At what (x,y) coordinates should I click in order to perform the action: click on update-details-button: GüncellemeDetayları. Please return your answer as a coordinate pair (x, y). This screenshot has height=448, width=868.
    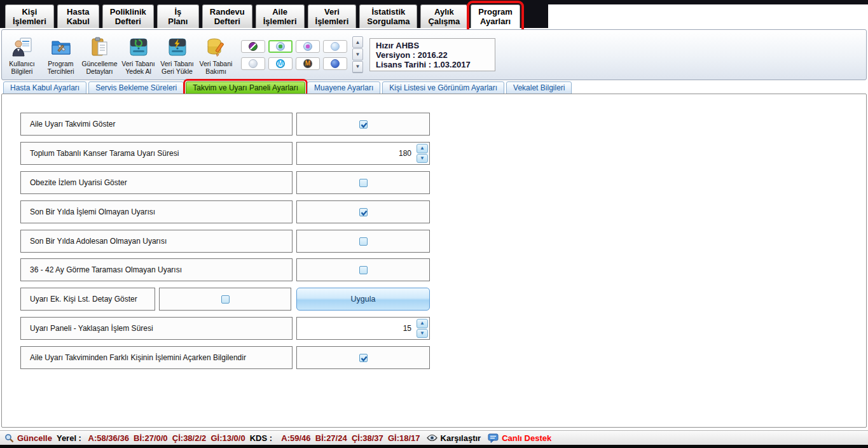
    Looking at the image, I should click on (99, 55).